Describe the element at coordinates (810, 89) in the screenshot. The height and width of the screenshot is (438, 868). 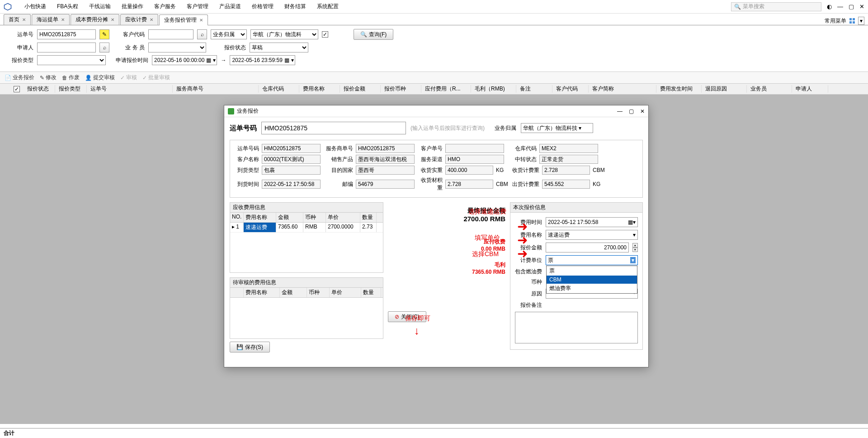
I see `grid-col-header: 申请人` at that location.